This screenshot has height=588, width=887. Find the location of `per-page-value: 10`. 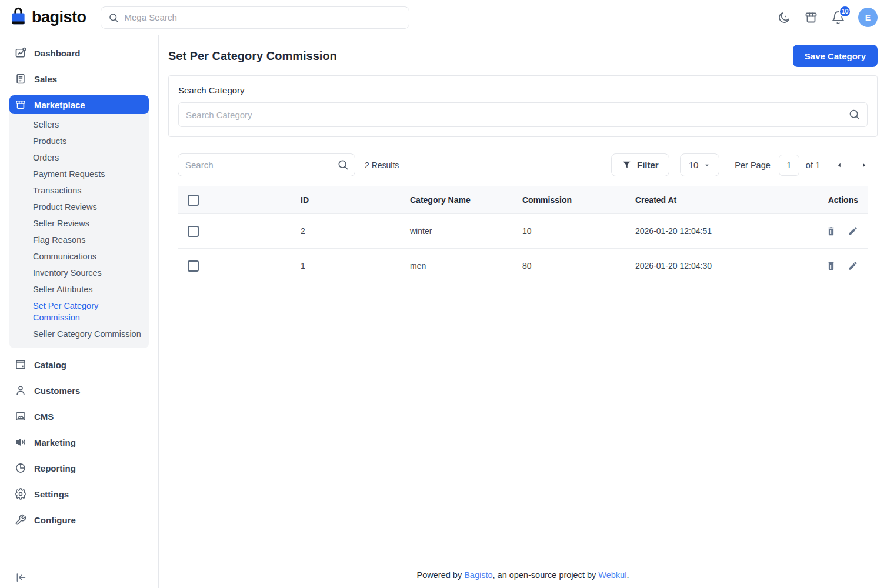

per-page-value: 10 is located at coordinates (694, 165).